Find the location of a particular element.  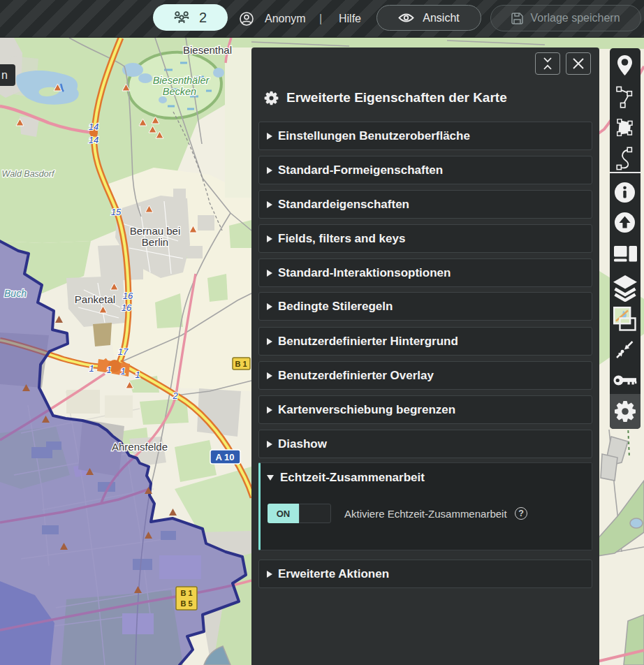

svg-text: B 5 is located at coordinates (186, 604).